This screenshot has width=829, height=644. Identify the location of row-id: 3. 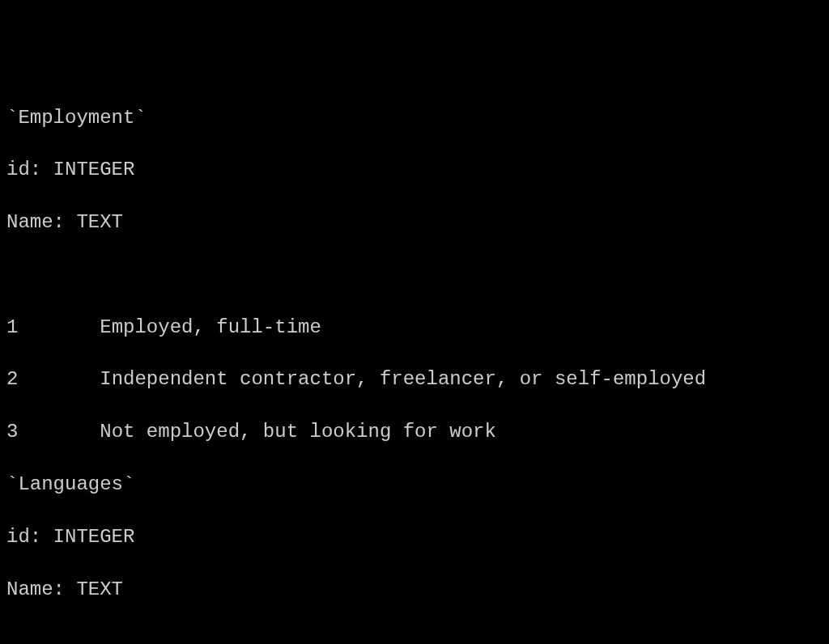
(12, 432).